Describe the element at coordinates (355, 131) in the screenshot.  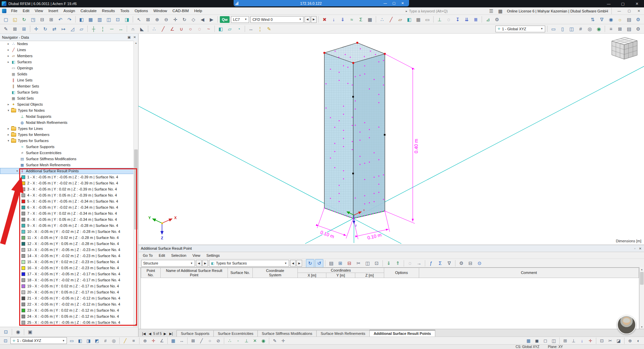
I see `tower-model` at that location.